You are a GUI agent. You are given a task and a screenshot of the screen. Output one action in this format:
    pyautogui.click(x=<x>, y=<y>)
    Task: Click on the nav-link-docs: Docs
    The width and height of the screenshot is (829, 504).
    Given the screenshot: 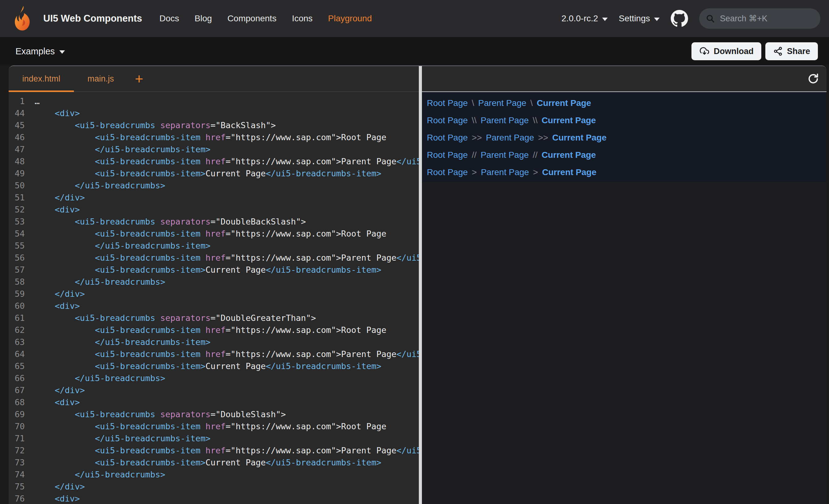 What is the action you would take?
    pyautogui.click(x=170, y=18)
    